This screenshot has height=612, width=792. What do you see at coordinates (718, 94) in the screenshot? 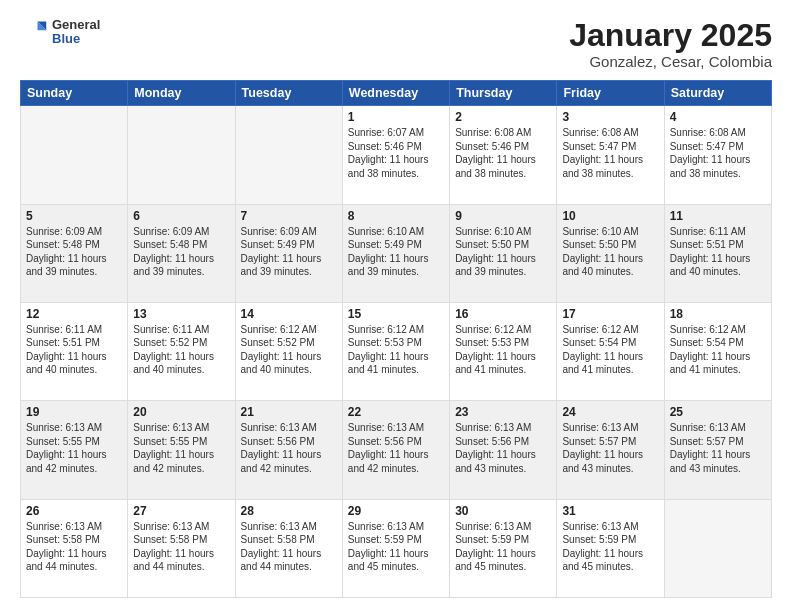
I see `header-cell-saturday: Saturday` at bounding box center [718, 94].